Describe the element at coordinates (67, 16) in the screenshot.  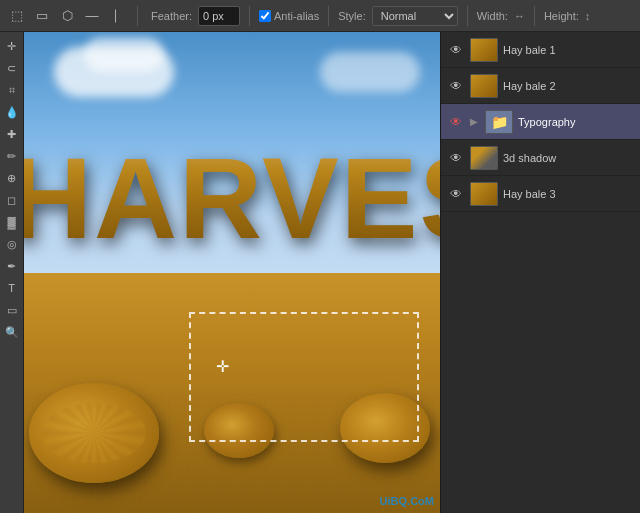
I see `ellipse-marquee-icon: ⬡` at that location.